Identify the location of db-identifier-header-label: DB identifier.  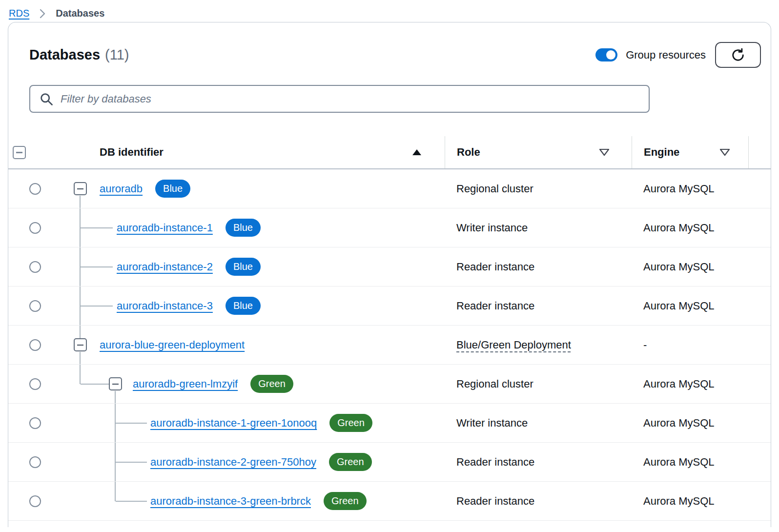
(132, 152).